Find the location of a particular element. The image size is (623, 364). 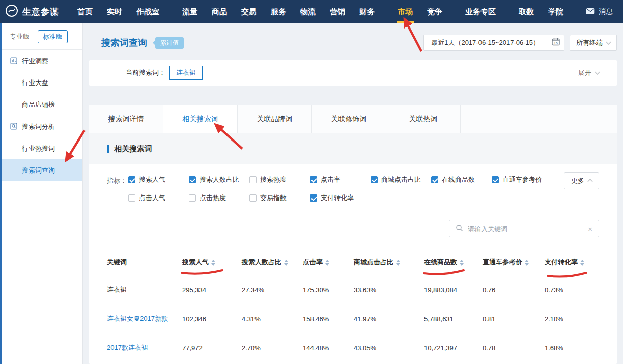

nav-item-realtime: 实时 is located at coordinates (115, 12).